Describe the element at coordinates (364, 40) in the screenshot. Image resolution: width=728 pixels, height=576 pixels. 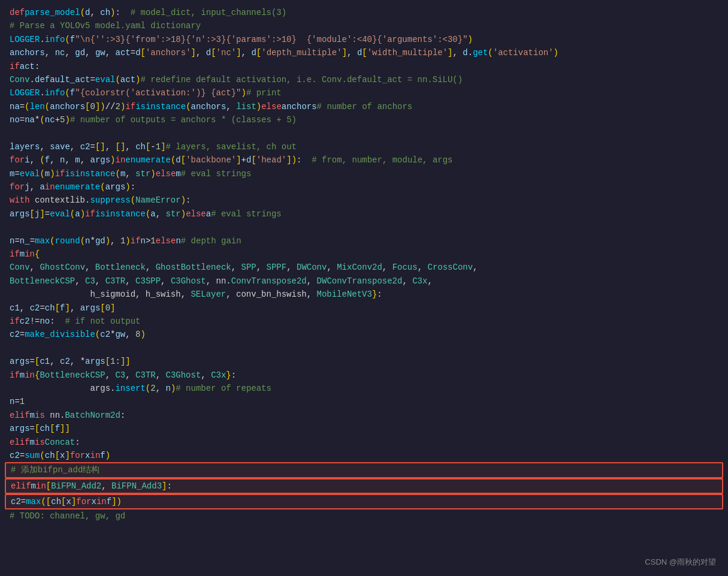
I see `code-line: LOGGER.info(f"\n{'':>3}{'from':>18}{'n':…` at that location.